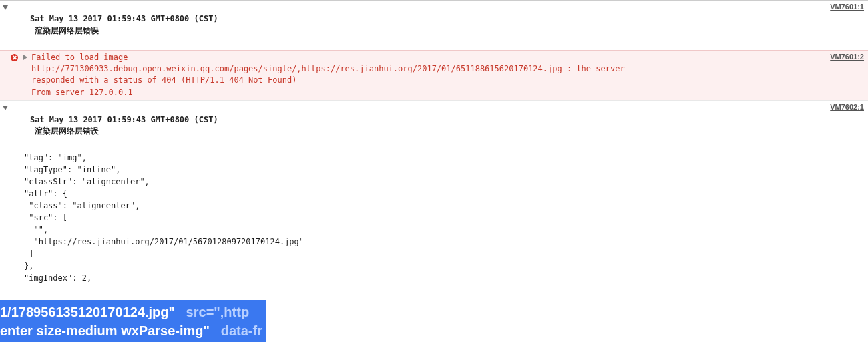  I want to click on highlight-seg: 1/178956135120170124.jpg", so click(87, 312).